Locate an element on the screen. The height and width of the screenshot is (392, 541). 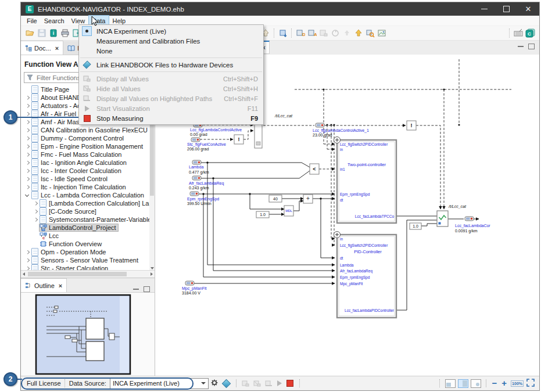
menu-item-start-visualization: Start Visualization F11 is located at coordinates (171, 108).